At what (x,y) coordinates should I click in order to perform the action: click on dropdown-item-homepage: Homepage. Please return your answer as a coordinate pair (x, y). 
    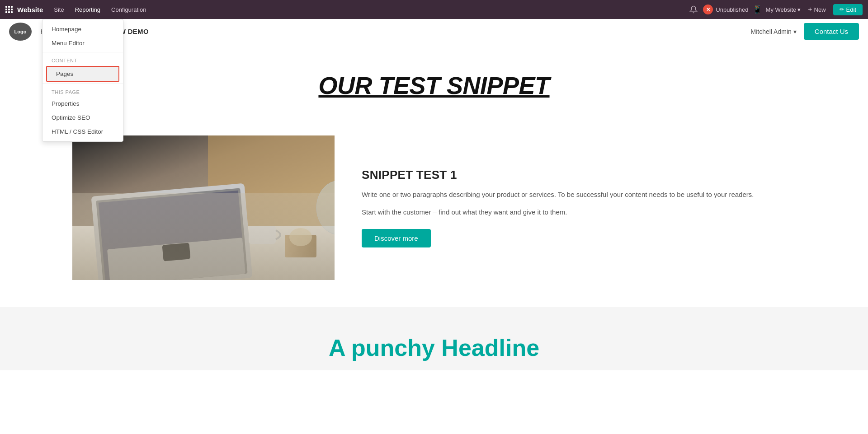
    Looking at the image, I should click on (83, 29).